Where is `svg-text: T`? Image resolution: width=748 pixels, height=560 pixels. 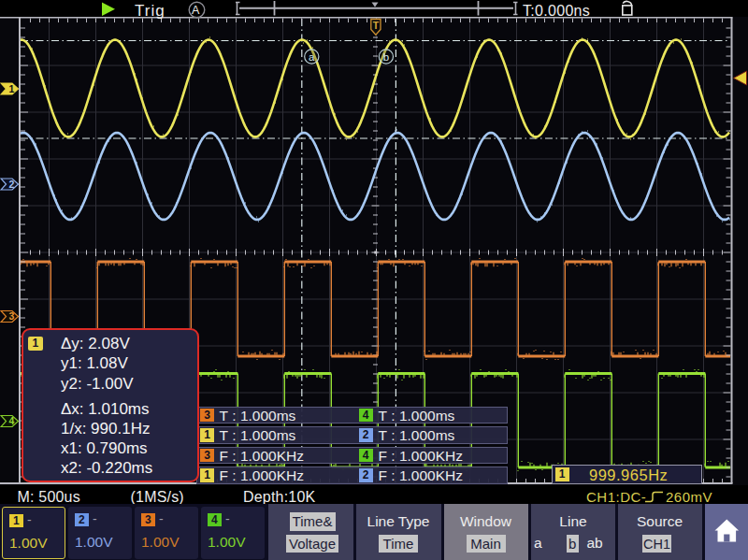 svg-text: T is located at coordinates (376, 25).